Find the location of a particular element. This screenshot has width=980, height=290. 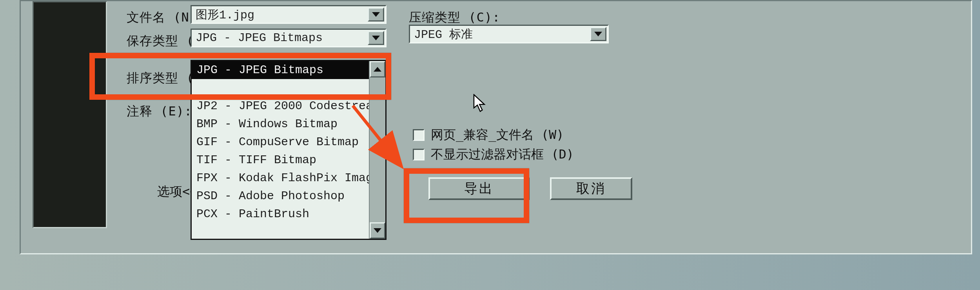

file-type-option: PSD - Adobe Photoshop is located at coordinates (289, 196).